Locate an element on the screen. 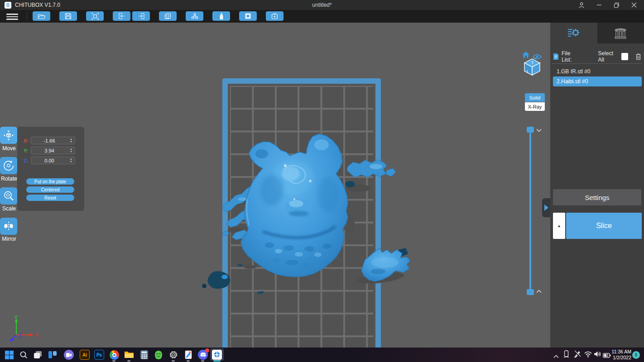 This screenshot has height=362, width=644. clock-time: 11:36 AM is located at coordinates (620, 352).